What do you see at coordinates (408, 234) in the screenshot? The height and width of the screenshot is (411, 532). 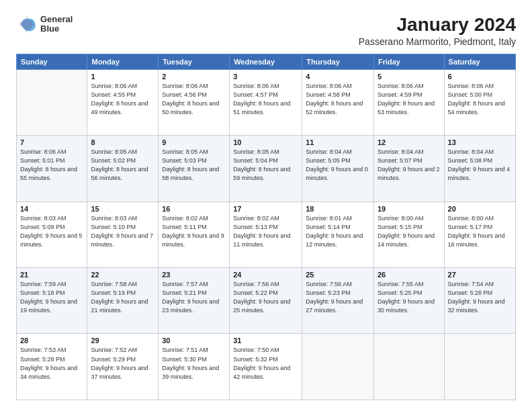 I see `calendar-cell: 19 Sunrise: 8:00 AMSunset: 5:15 PMDaylig…` at bounding box center [408, 234].